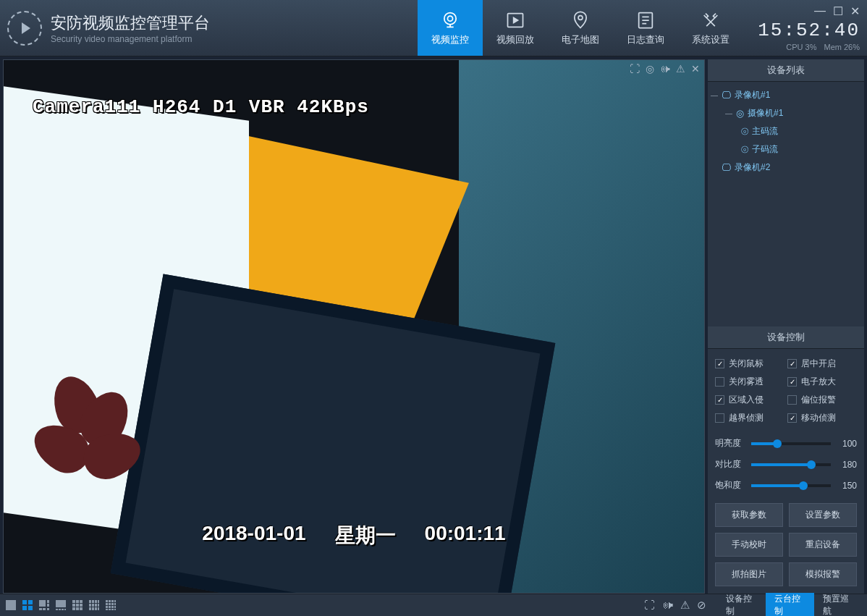 This screenshot has height=616, width=867. I want to click on checkbox-1: 居中开启, so click(822, 363).